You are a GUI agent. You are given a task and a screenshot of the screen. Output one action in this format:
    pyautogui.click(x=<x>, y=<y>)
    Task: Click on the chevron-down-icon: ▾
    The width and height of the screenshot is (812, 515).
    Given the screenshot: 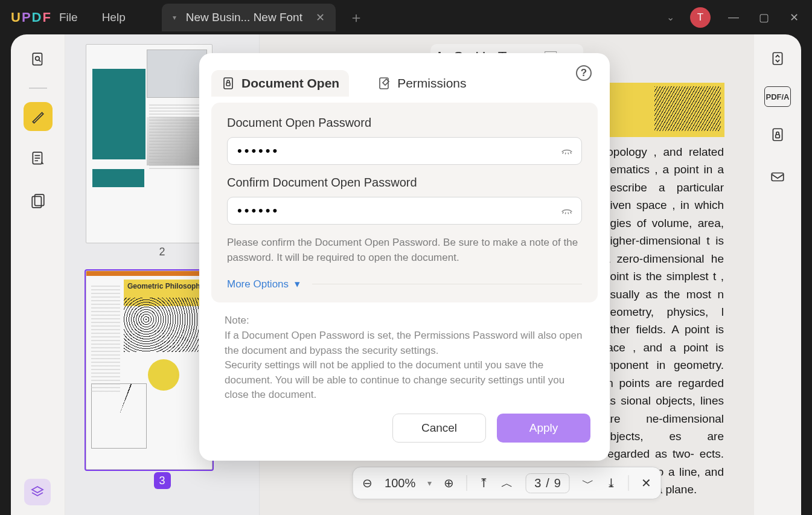 What is the action you would take?
    pyautogui.click(x=297, y=284)
    